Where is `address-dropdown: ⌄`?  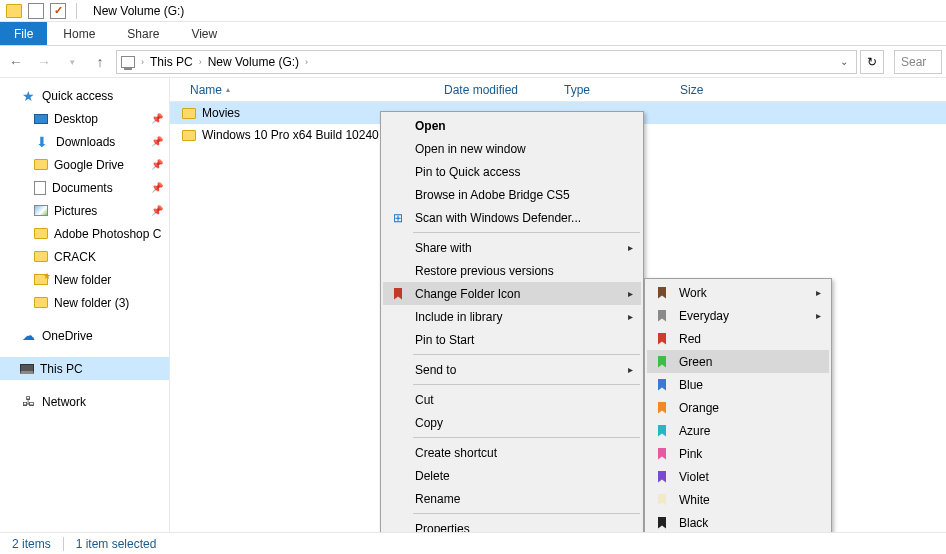
address-dropdown: ⌄ is located at coordinates (844, 62).